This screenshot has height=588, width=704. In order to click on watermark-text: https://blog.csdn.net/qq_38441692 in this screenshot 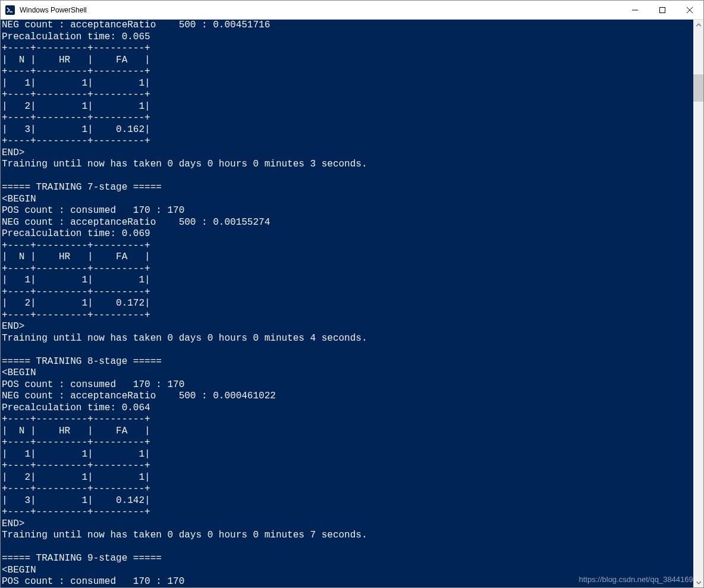, I will do `click(639, 579)`.